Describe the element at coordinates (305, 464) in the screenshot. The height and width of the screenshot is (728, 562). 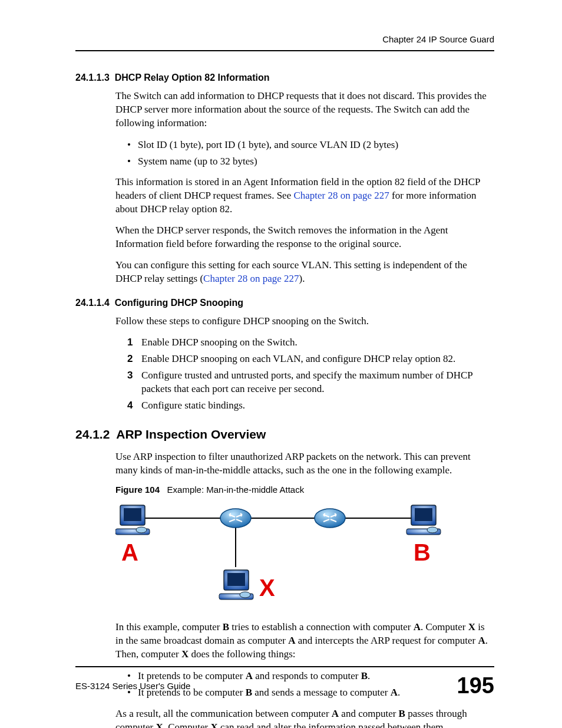
I see `paragraph: Use ARP inspection to filter unauthorize…` at that location.